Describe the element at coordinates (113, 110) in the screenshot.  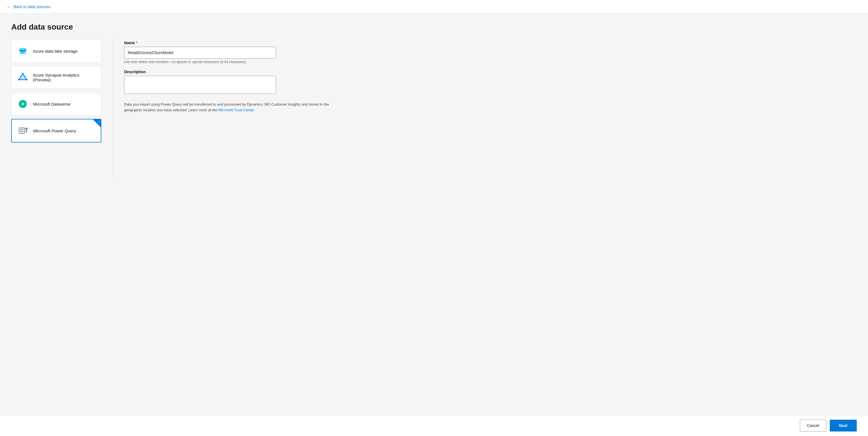
I see `section-divider` at that location.